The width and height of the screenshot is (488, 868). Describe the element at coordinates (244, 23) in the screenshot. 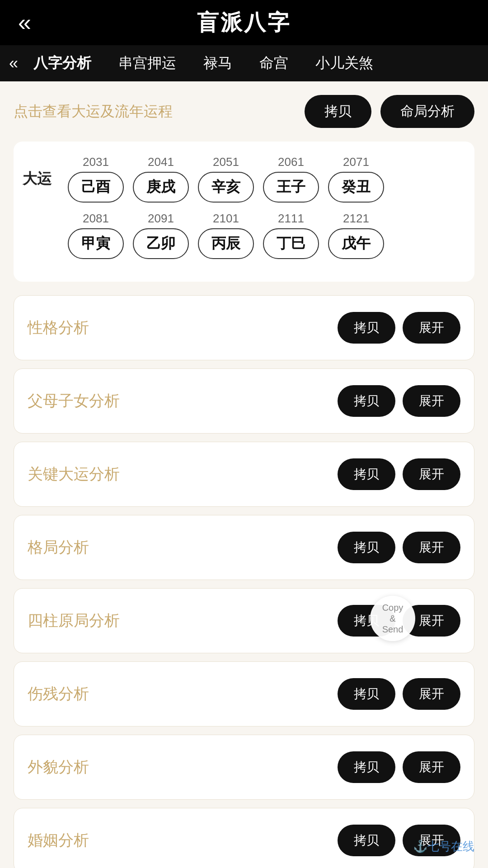

I see `header: « 盲派八字` at that location.